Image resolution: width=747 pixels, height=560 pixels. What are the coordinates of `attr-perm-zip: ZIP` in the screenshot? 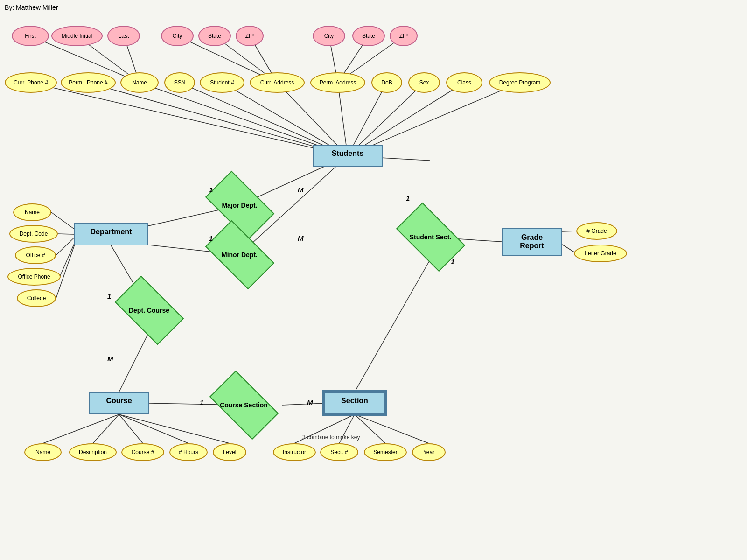 It's located at (404, 36).